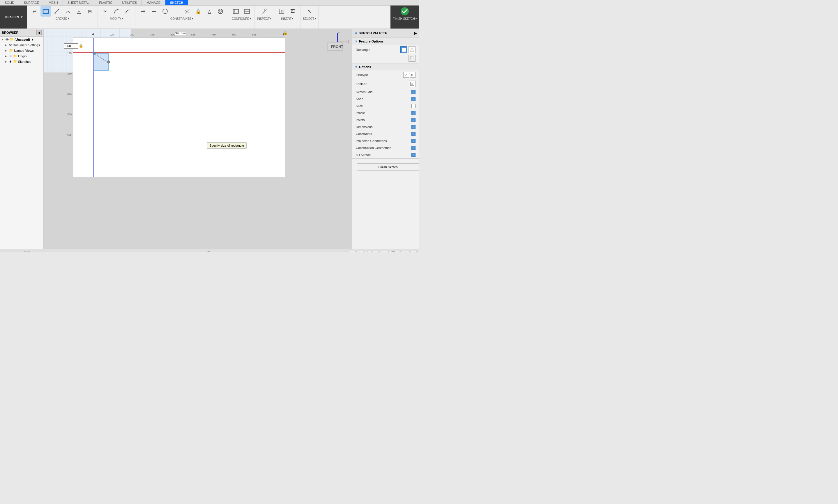 This screenshot has height=504, width=838. Describe the element at coordinates (414, 113) in the screenshot. I see `profile-checkbox: ✓` at that location.